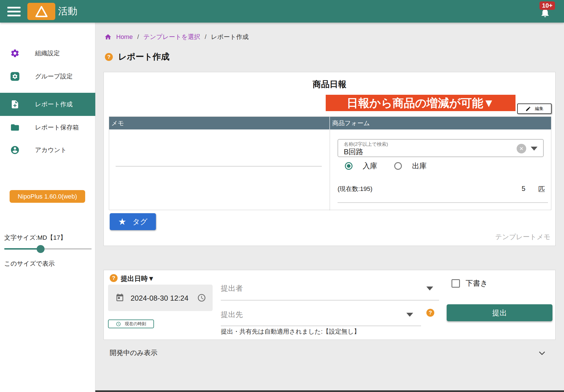  What do you see at coordinates (440, 148) in the screenshot?
I see `product-search-field: 名称(2字以上で検索) B回路 ×` at bounding box center [440, 148].